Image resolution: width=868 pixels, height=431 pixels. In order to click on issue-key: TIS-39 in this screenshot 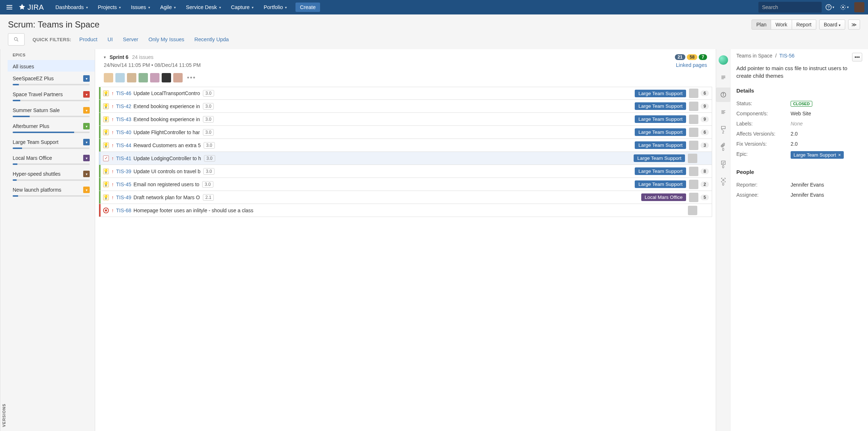, I will do `click(124, 171)`.